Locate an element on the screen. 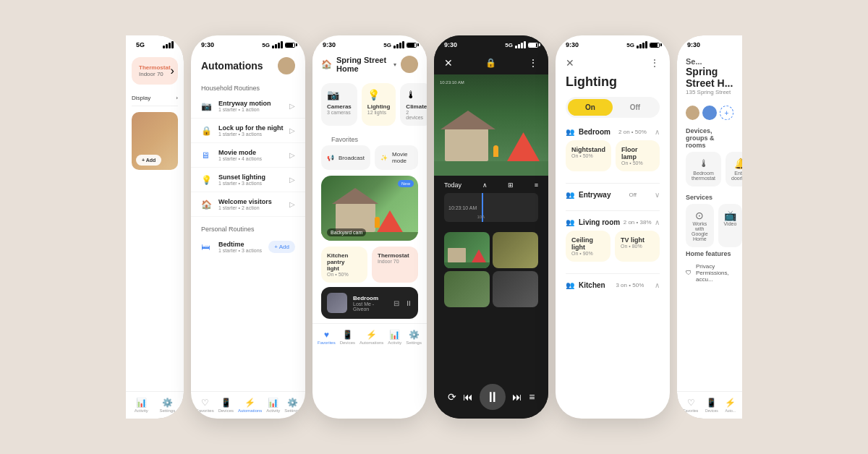 The height and width of the screenshot is (454, 868). close-lighting-icon: ✕ is located at coordinates (570, 63).